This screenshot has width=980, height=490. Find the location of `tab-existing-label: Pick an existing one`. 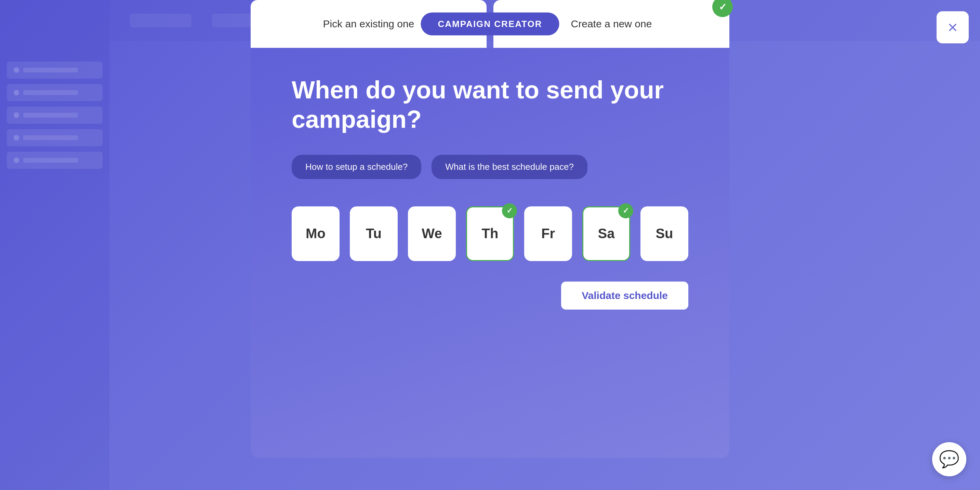

tab-existing-label: Pick an existing one is located at coordinates (369, 24).